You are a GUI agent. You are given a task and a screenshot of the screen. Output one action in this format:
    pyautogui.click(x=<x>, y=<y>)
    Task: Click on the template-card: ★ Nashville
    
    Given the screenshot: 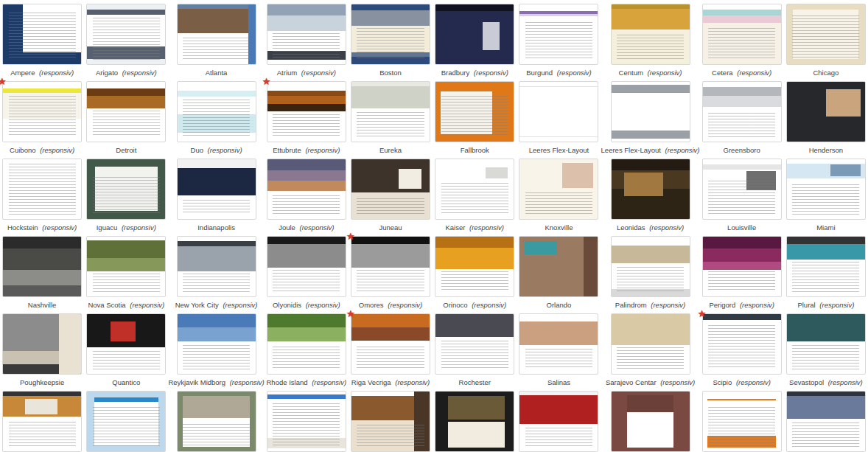 What is the action you would take?
    pyautogui.click(x=42, y=274)
    